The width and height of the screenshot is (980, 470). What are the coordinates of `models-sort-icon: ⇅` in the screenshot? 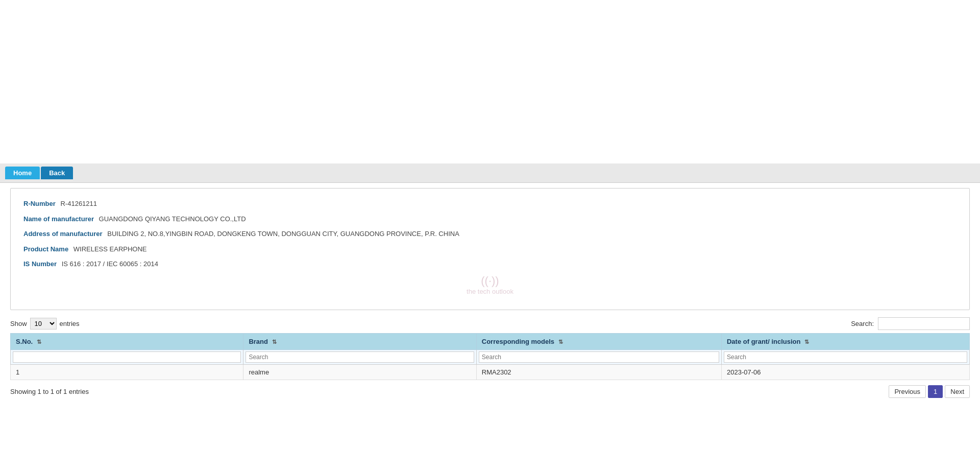 It's located at (560, 342).